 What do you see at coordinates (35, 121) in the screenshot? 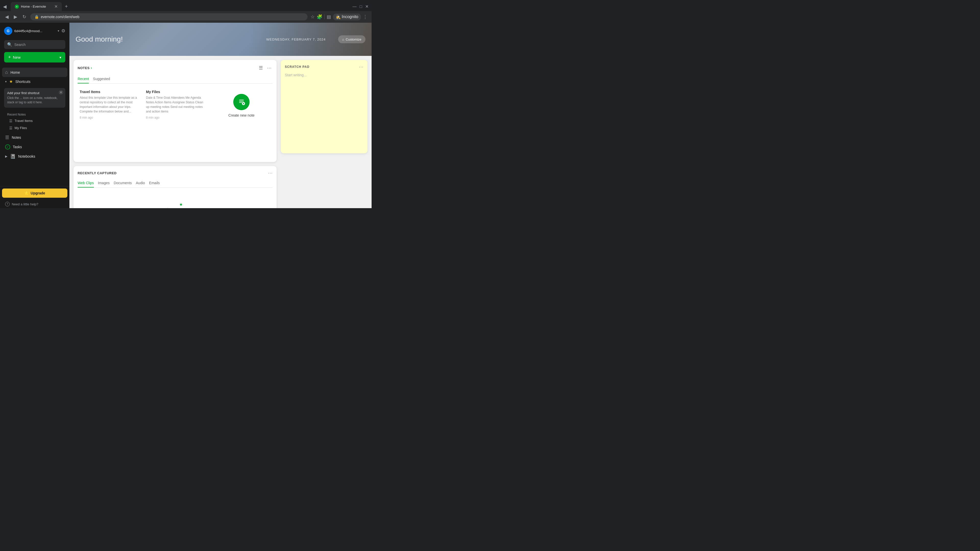
I see `recent-notes-section: Recent Notes ☰ Travel Items ☰ My Files` at bounding box center [35, 121].